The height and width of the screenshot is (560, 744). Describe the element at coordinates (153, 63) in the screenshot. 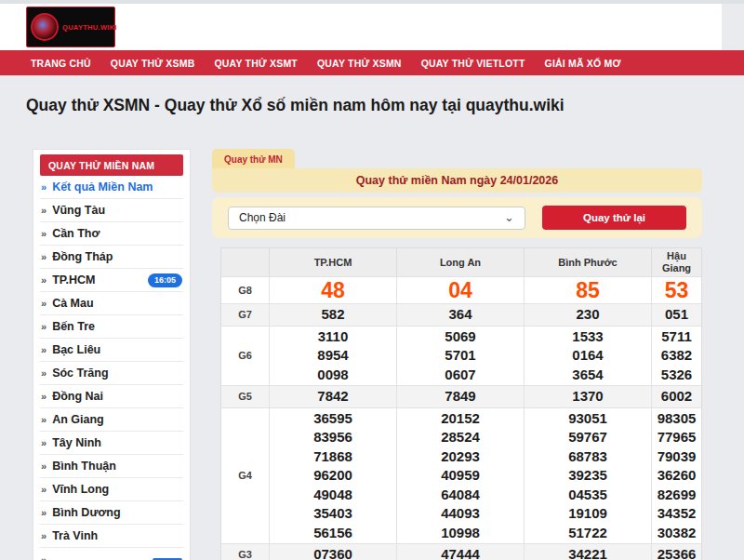

I see `nav-item-1: QUAY THỬ XSMB` at that location.